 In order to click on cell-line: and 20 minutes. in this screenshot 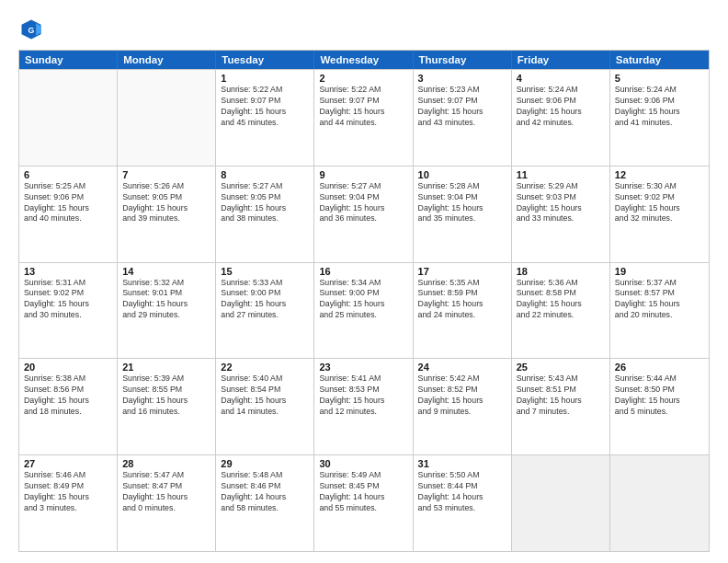, I will do `click(660, 316)`.